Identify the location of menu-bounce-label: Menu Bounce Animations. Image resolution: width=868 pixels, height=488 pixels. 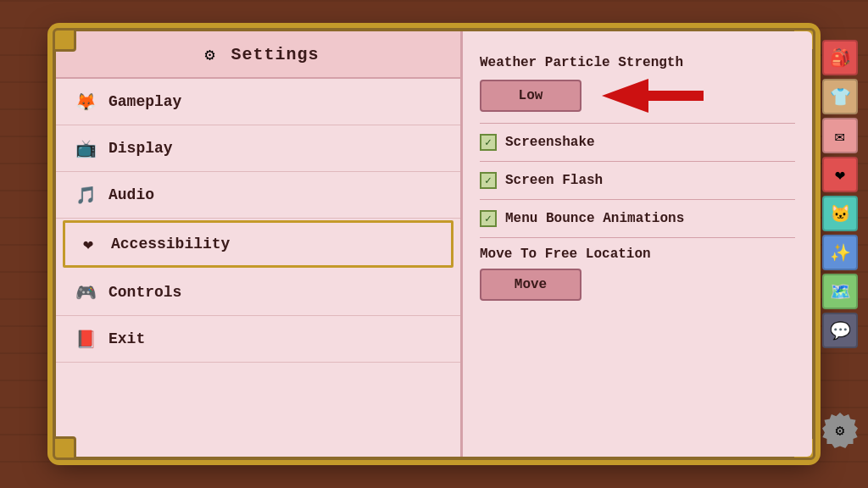
(595, 219).